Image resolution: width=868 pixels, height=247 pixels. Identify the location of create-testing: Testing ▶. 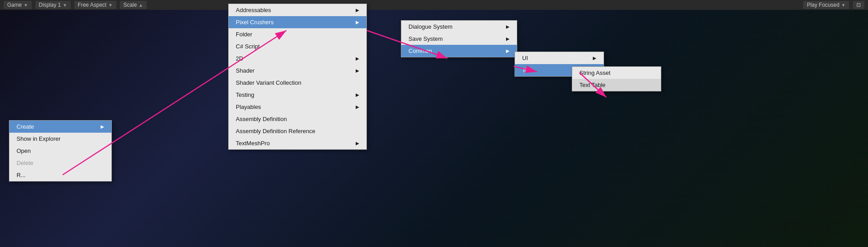
(298, 95).